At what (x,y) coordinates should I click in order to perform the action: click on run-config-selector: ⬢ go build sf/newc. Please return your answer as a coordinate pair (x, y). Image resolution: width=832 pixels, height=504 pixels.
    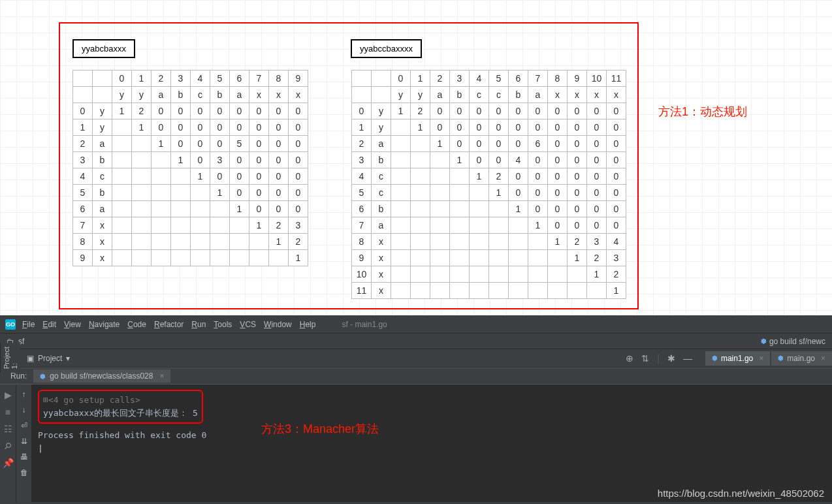
    Looking at the image, I should click on (797, 341).